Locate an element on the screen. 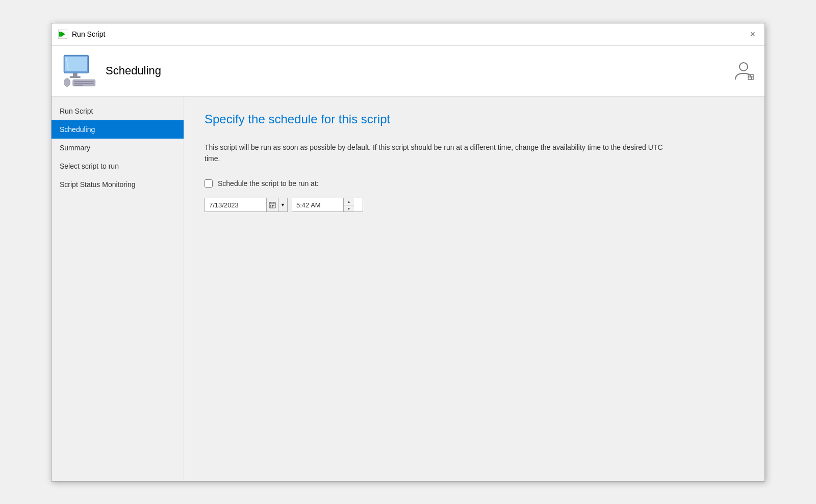  schedule-checkbox is located at coordinates (209, 183).